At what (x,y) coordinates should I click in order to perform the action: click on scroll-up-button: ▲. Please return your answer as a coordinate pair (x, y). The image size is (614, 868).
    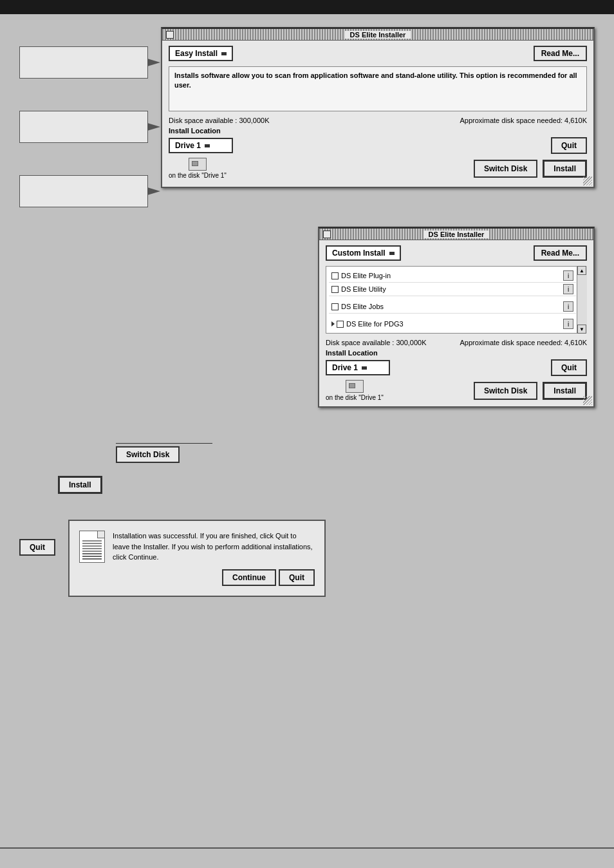
    Looking at the image, I should click on (582, 270).